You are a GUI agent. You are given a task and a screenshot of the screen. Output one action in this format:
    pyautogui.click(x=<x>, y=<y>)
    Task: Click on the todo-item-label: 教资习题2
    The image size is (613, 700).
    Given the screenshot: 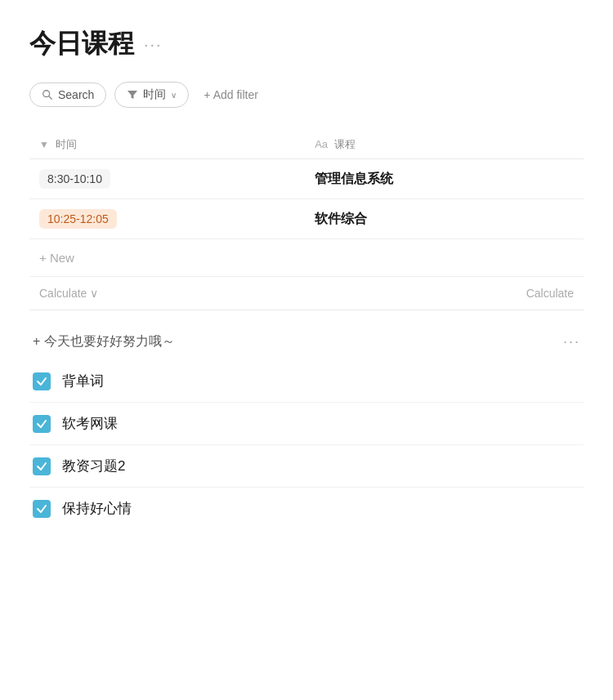 What is the action you would take?
    pyautogui.click(x=93, y=466)
    